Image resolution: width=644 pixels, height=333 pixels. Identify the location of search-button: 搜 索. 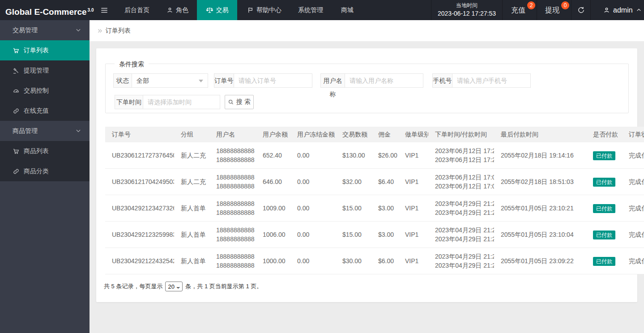
(239, 102).